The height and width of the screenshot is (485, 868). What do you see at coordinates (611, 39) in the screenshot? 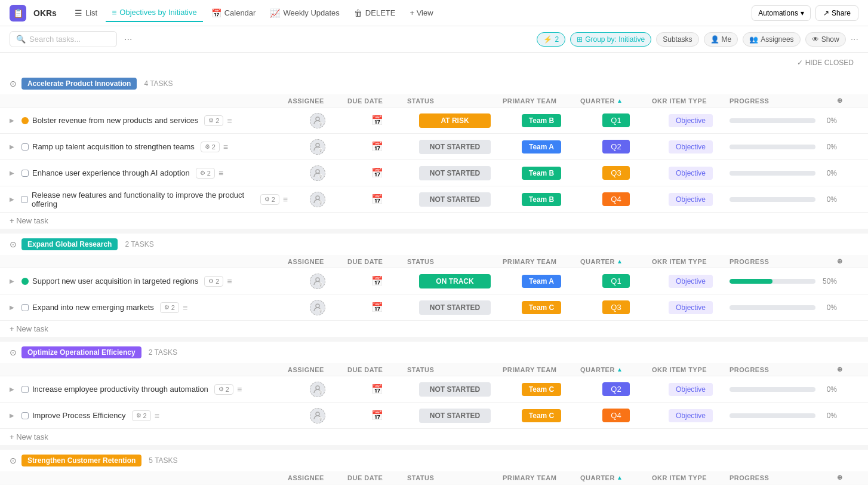
I see `group-by-chip: ⊞ Group by: Initiative` at bounding box center [611, 39].